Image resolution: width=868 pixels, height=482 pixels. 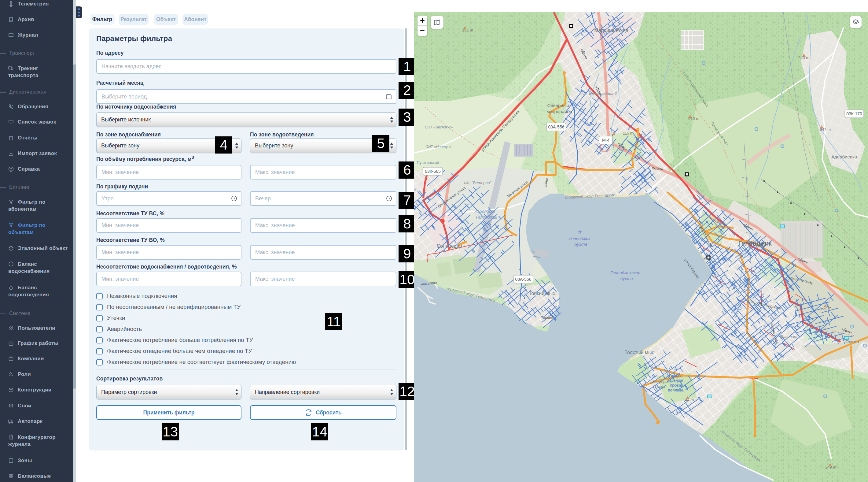 I want to click on svg-text: 115 m, so click(x=628, y=133).